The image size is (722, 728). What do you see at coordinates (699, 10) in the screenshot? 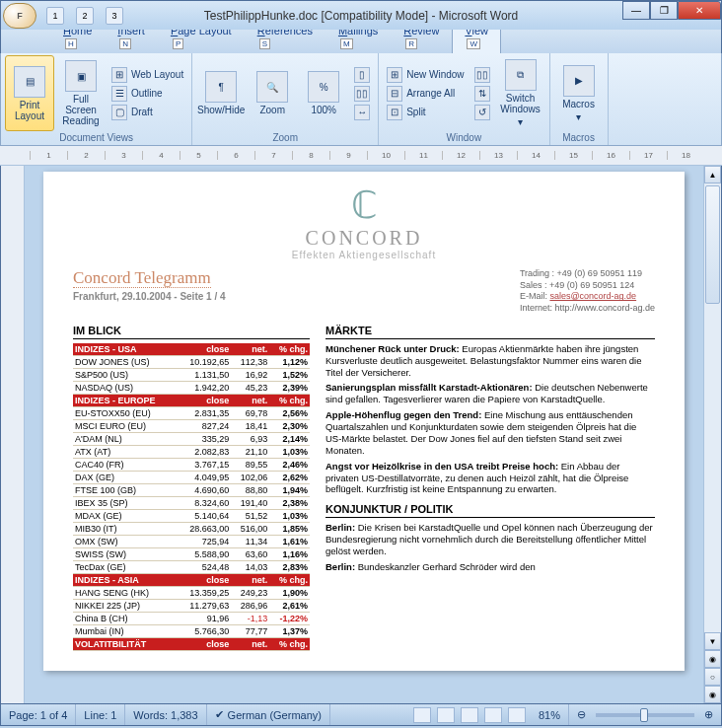
I see `close-button: ✕` at bounding box center [699, 10].